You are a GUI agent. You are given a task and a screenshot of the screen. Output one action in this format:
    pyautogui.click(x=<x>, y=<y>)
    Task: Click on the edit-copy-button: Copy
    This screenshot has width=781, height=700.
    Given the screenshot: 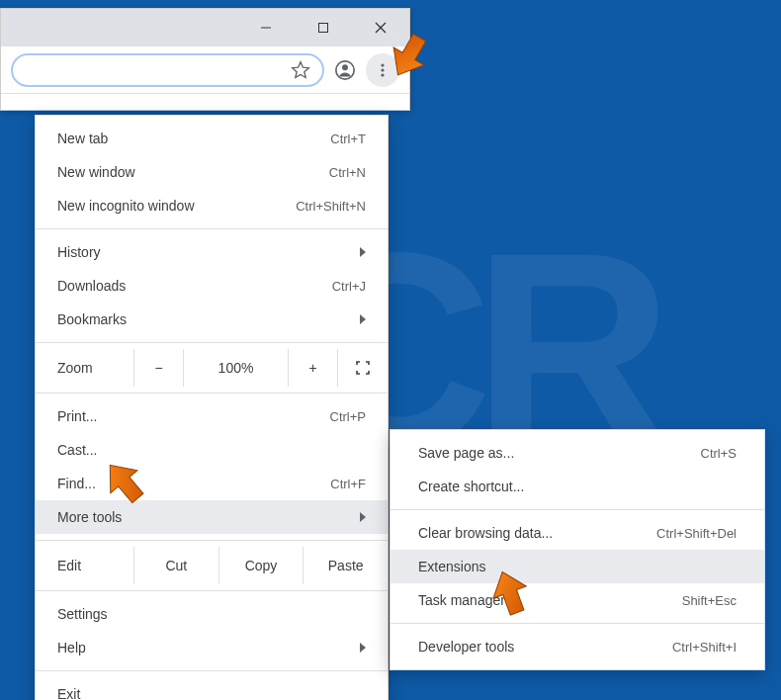 What is the action you would take?
    pyautogui.click(x=262, y=566)
    